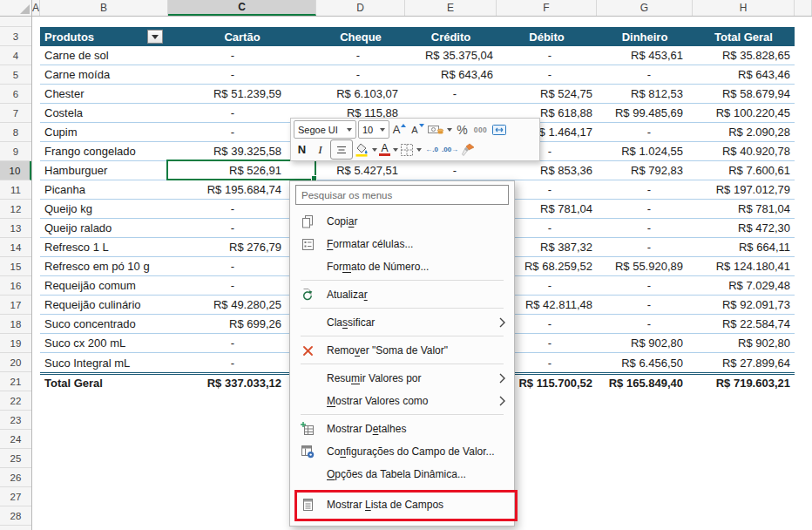 This screenshot has width=812, height=530. I want to click on menu-item-op-es-da-tabela-din-mica: Opções da Tabela Dinâmica..., so click(403, 474).